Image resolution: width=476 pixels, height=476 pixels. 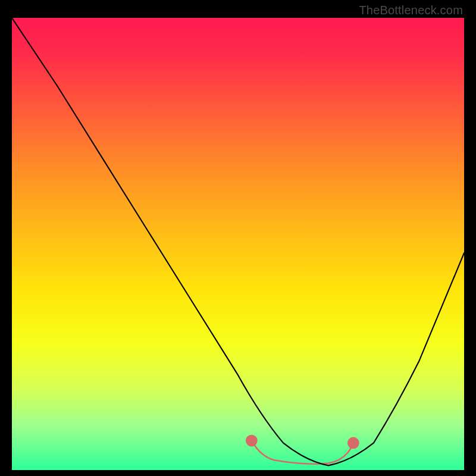 I want to click on credit-text: TheBottleneck.com, so click(x=411, y=11).